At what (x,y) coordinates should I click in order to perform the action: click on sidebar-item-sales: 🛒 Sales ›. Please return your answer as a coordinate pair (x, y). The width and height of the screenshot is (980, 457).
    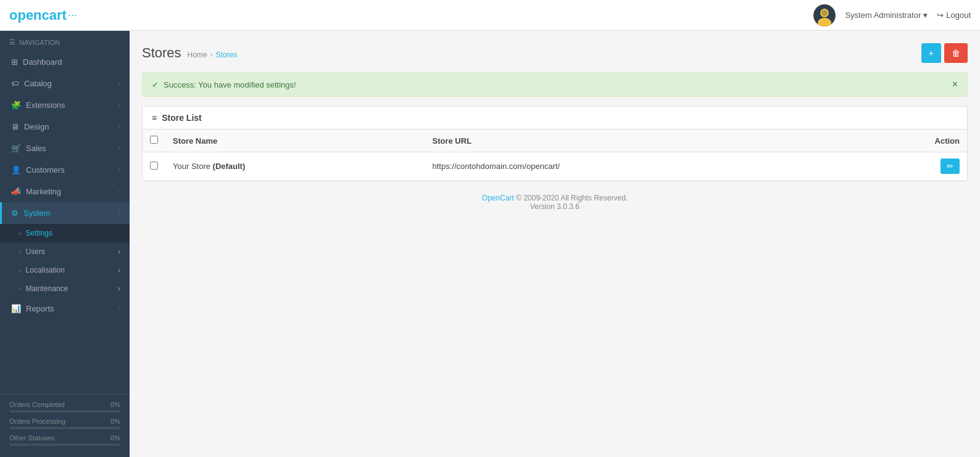
    Looking at the image, I should click on (65, 148).